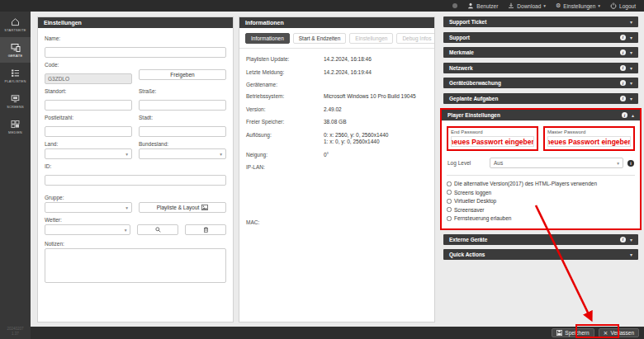 This screenshot has height=339, width=644. Describe the element at coordinates (135, 244) in the screenshot. I see `notes-label: Notizen:` at that location.